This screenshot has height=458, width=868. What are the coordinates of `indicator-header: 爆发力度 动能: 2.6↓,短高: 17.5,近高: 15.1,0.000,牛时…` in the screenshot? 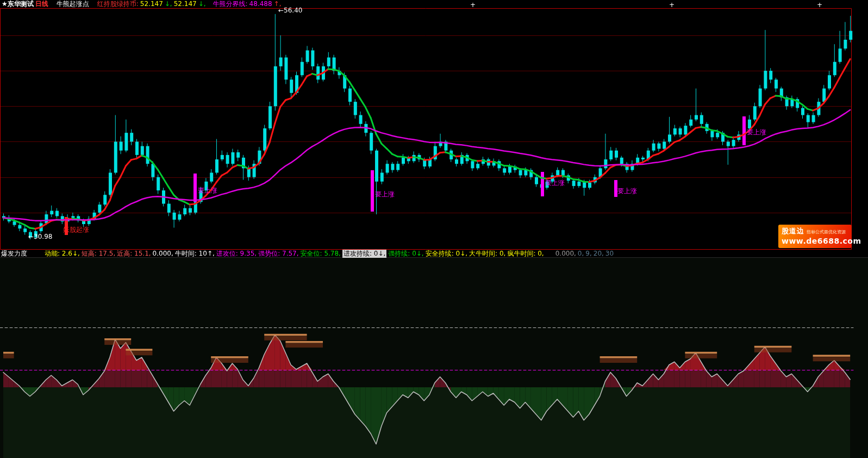 It's located at (308, 253).